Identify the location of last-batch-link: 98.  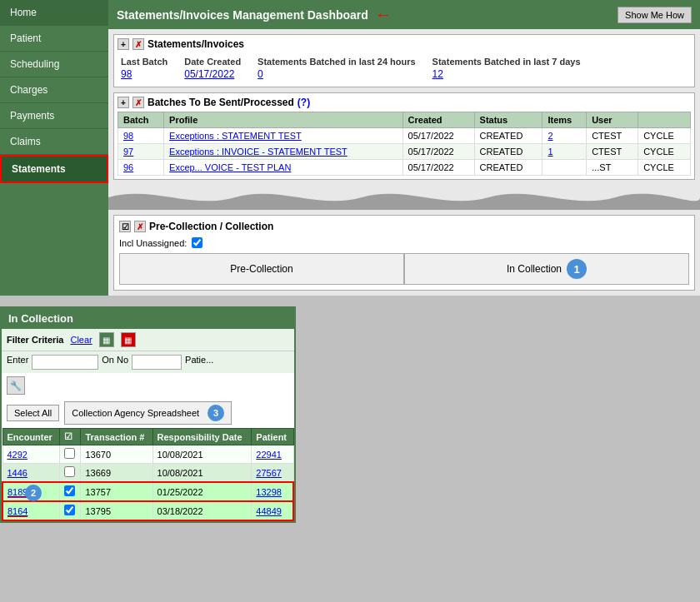
(144, 74).